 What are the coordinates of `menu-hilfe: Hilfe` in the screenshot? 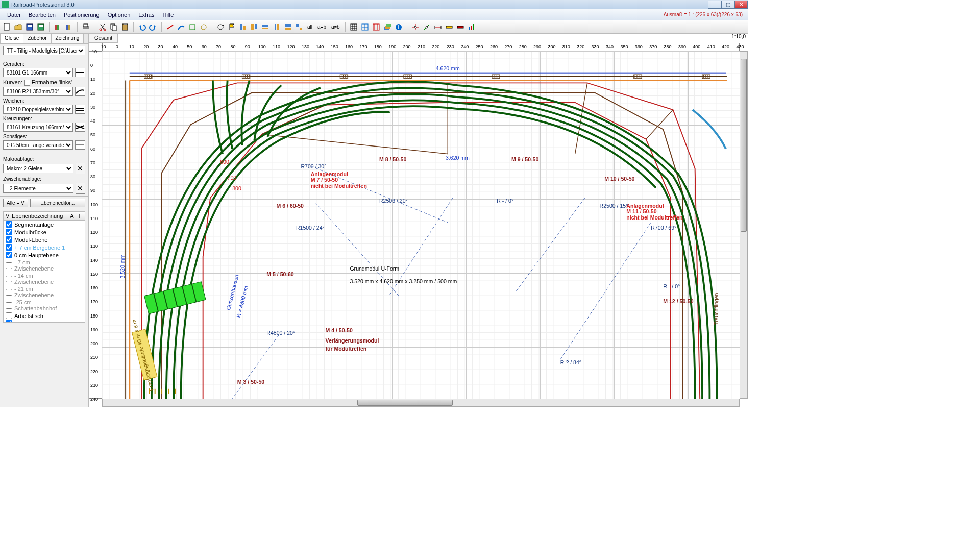 It's located at (168, 15).